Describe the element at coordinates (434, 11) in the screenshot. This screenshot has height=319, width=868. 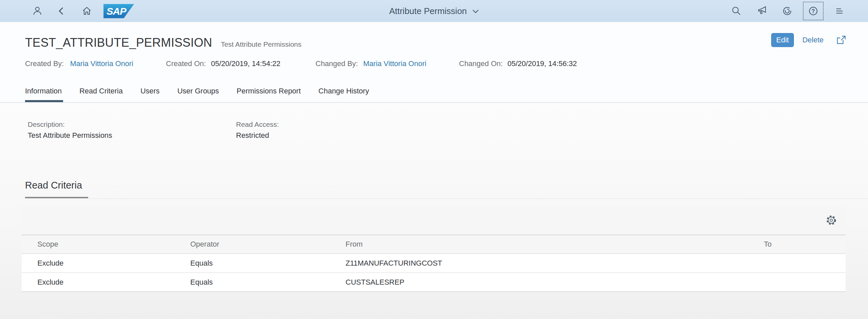
I see `shell-bar: SAP Attribute Permission ?` at that location.